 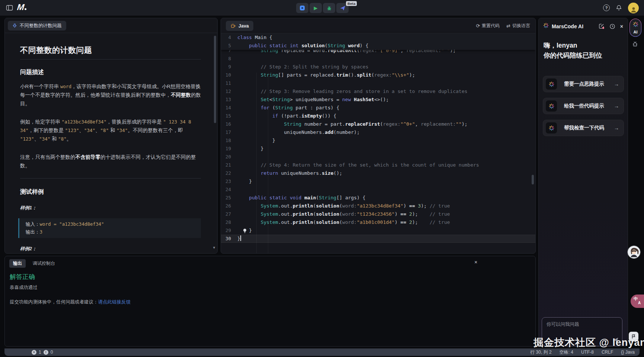 What do you see at coordinates (214, 248) in the screenshot?
I see `scroll-down-icon: ▼` at bounding box center [214, 248].